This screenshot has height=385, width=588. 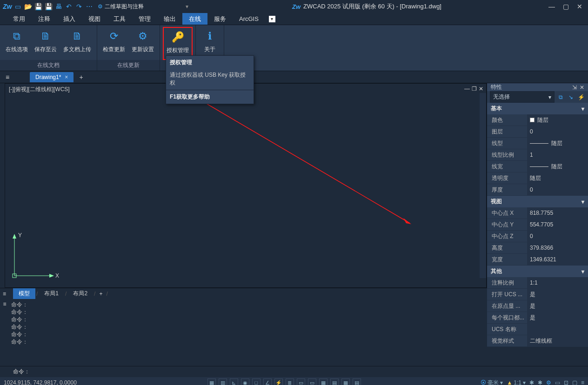 What do you see at coordinates (145, 19) in the screenshot?
I see `ribbon-tab: 管理` at bounding box center [145, 19].